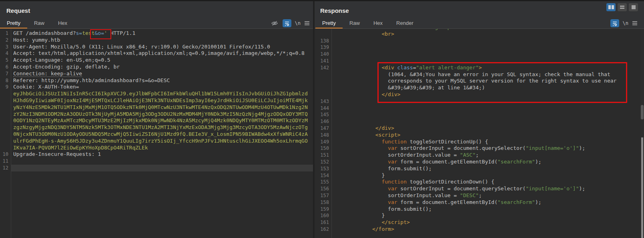 Image resolution: width=644 pixels, height=238 pixels. I want to click on code-line: 9Cookie: X-AUTH-Token=, so click(156, 87).